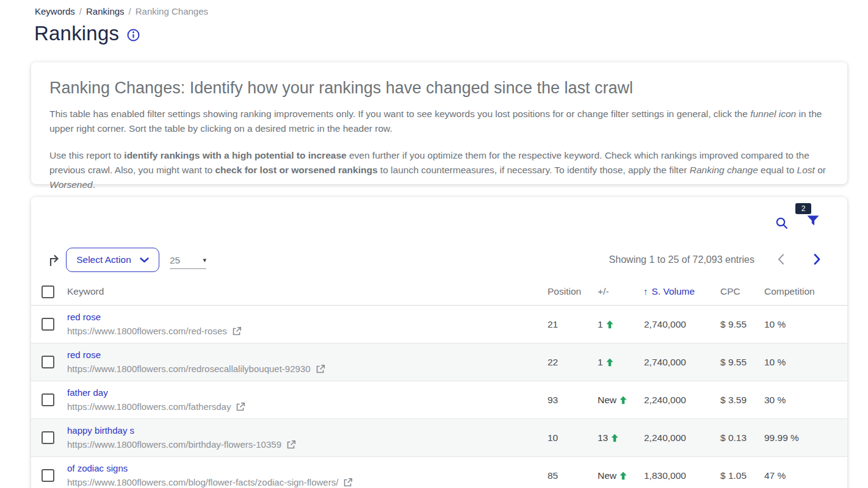  What do you see at coordinates (682, 260) in the screenshot?
I see `showing-entries-text: Showing 1 to 25 of 72,093 entries` at bounding box center [682, 260].